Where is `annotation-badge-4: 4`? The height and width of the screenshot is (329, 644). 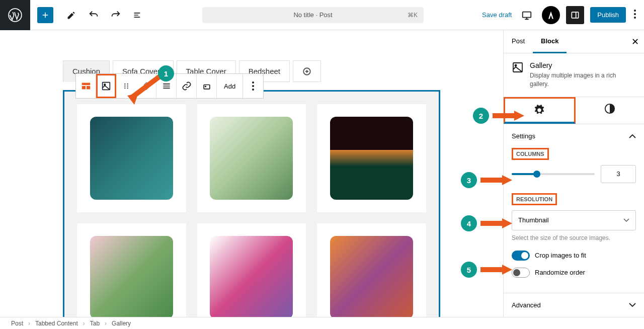 annotation-badge-4: 4 is located at coordinates (469, 223).